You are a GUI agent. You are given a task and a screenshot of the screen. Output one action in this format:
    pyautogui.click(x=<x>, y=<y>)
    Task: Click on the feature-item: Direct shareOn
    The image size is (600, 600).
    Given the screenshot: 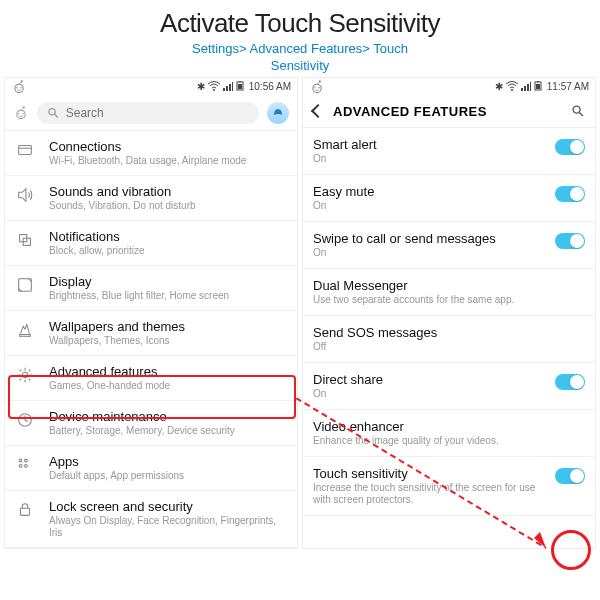 What is the action you would take?
    pyautogui.click(x=449, y=386)
    